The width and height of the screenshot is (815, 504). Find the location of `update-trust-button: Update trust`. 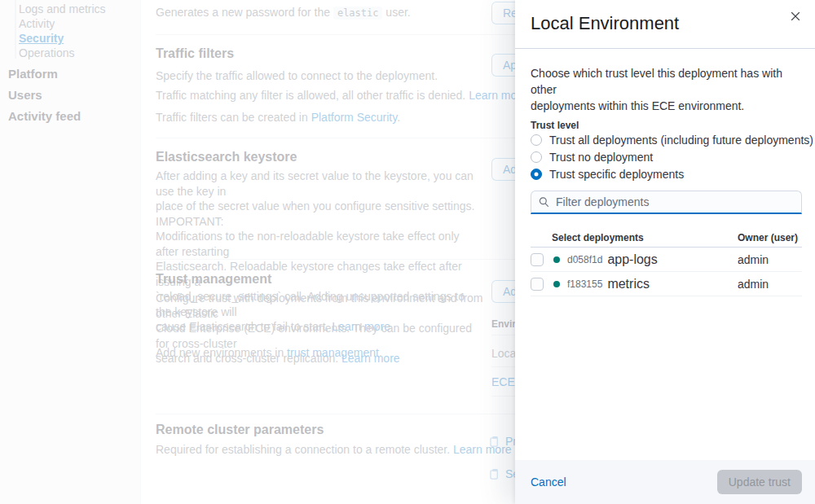

update-trust-button: Update trust is located at coordinates (760, 482).